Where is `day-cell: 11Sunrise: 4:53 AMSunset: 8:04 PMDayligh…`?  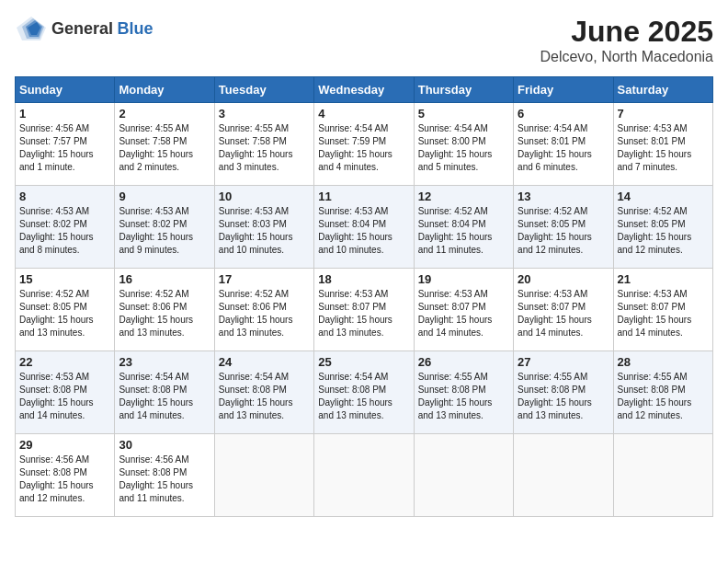 day-cell: 11Sunrise: 4:53 AMSunset: 8:04 PMDayligh… is located at coordinates (364, 227).